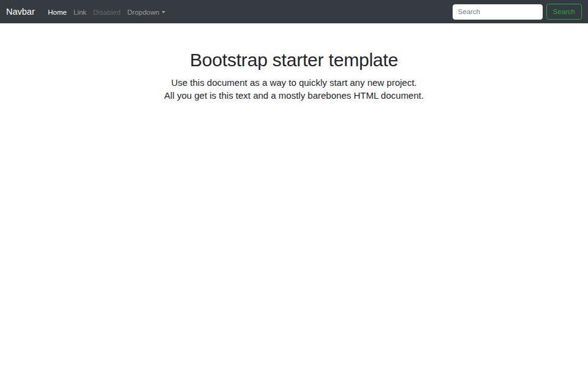 The height and width of the screenshot is (368, 588). What do you see at coordinates (143, 12) in the screenshot?
I see `nav-link-dropdown-label: Dropdown` at bounding box center [143, 12].